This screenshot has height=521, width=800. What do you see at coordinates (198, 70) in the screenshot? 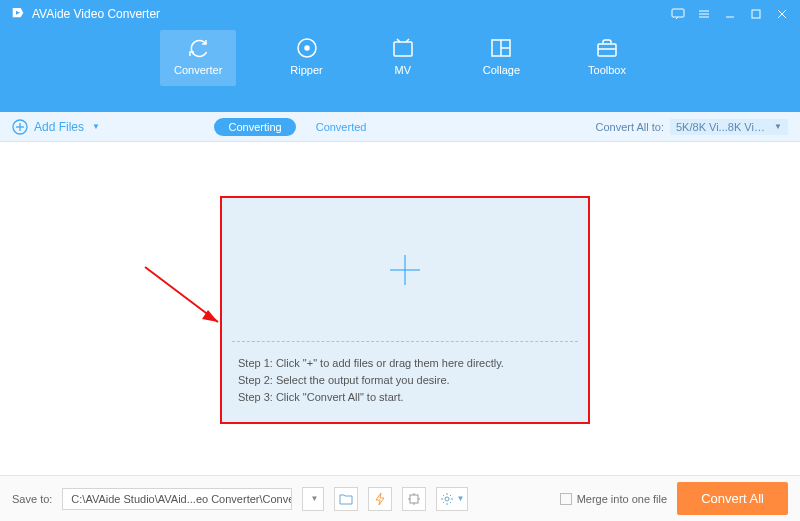
I see `nav-label: Converter` at bounding box center [198, 70].